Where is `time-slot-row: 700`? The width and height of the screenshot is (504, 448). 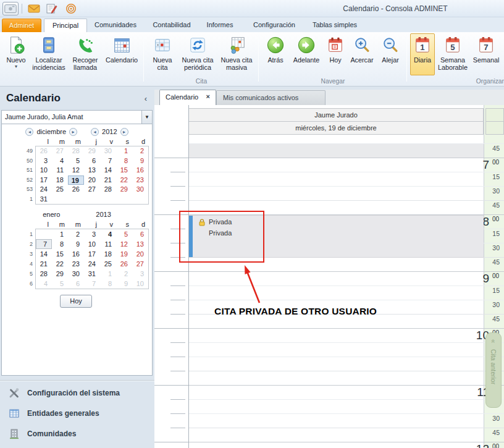
time-slot-row: 700 is located at coordinates (329, 166).